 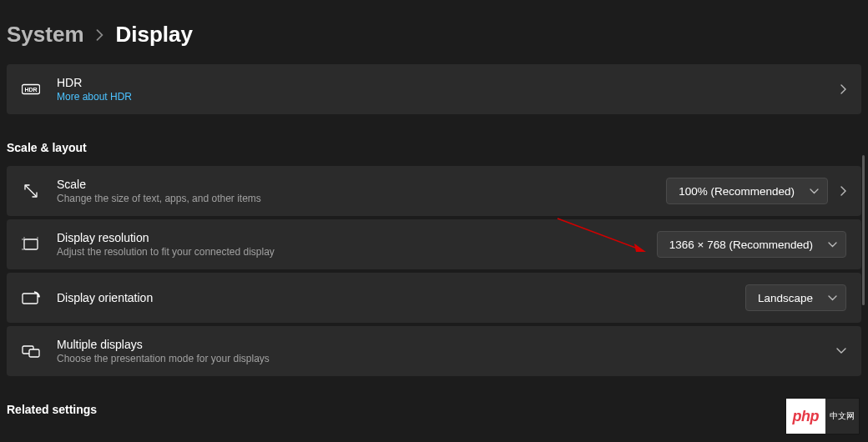 What do you see at coordinates (357, 252) in the screenshot?
I see `resolution-sub: Adjust the resolution to fit your connec…` at bounding box center [357, 252].